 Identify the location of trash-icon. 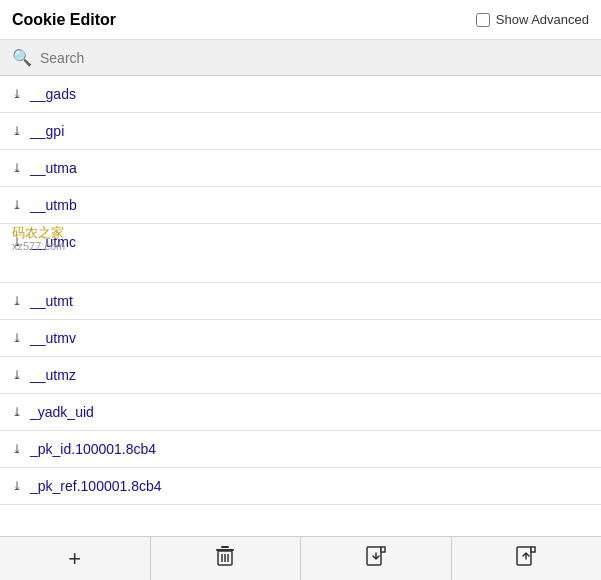
(225, 558).